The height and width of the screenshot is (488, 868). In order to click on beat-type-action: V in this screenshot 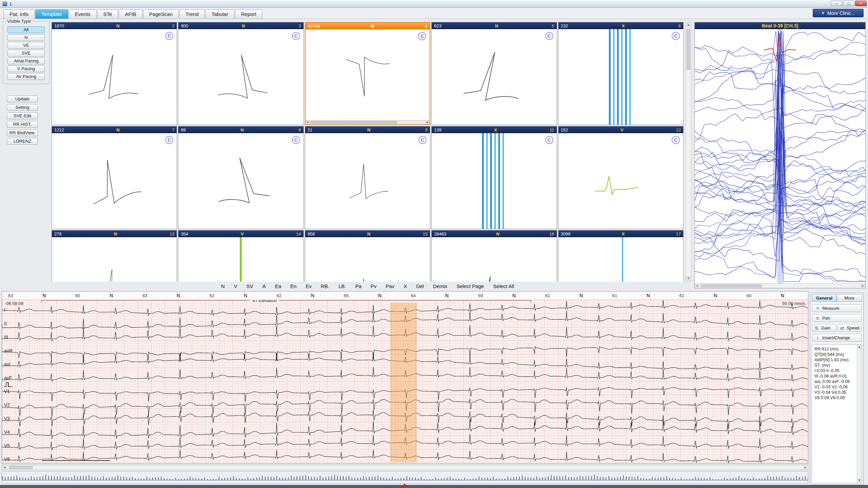, I will do `click(236, 286)`.